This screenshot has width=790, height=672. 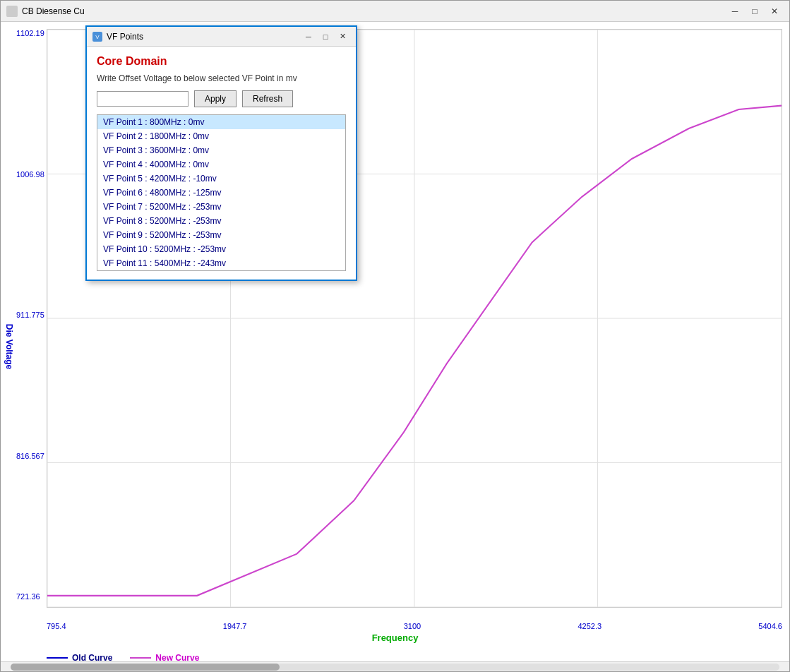 What do you see at coordinates (32, 33) in the screenshot?
I see `y-label-1: 1102.19` at bounding box center [32, 33].